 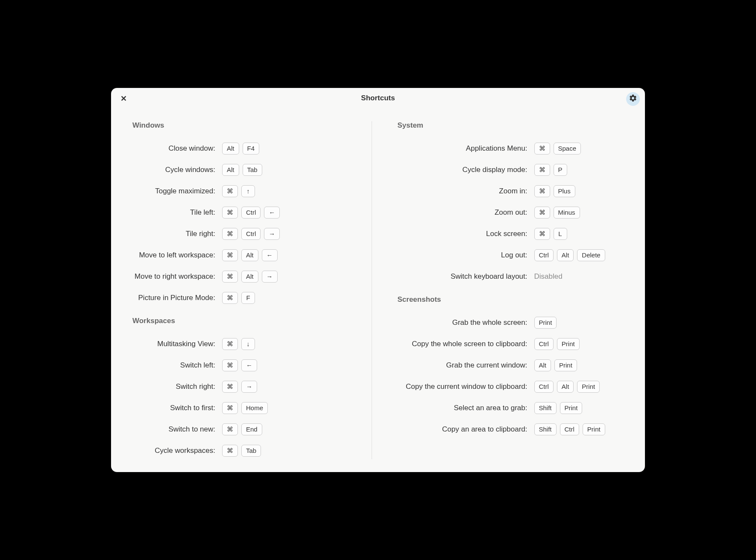 I want to click on shortcut-row: Grab the current window:AltPrint, so click(x=511, y=365).